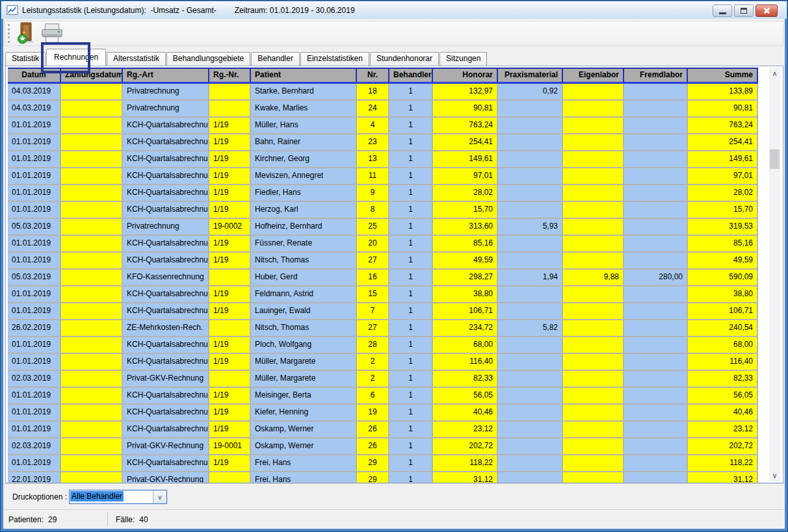 The width and height of the screenshot is (788, 532). Describe the element at coordinates (383, 261) in the screenshot. I see `table-row: 01.01.2019KCH-Quartalsabrechnung1/19Nits…` at that location.